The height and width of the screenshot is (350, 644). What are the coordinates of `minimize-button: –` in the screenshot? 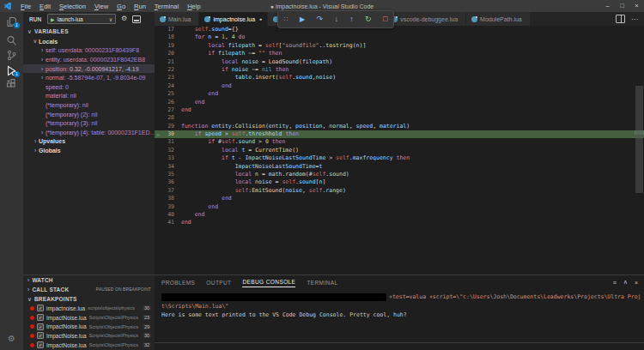 It's located at (608, 6).